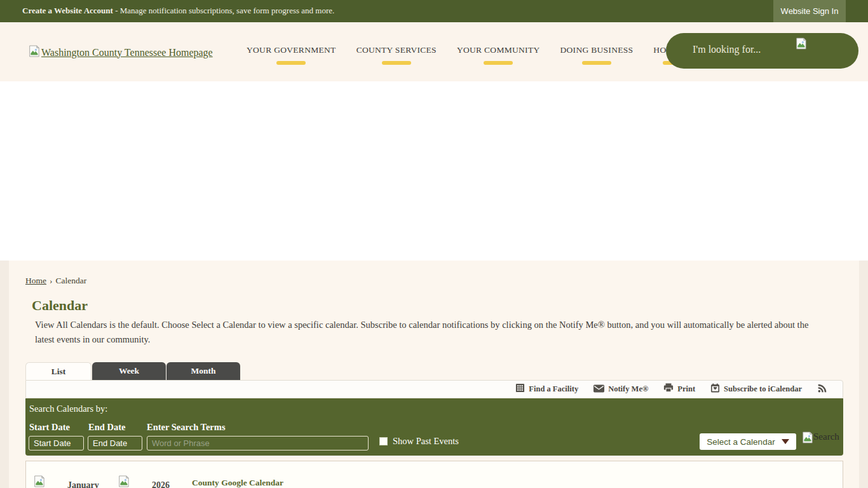 The width and height of the screenshot is (868, 488). I want to click on create-account-link: Create a Website Account, so click(67, 10).